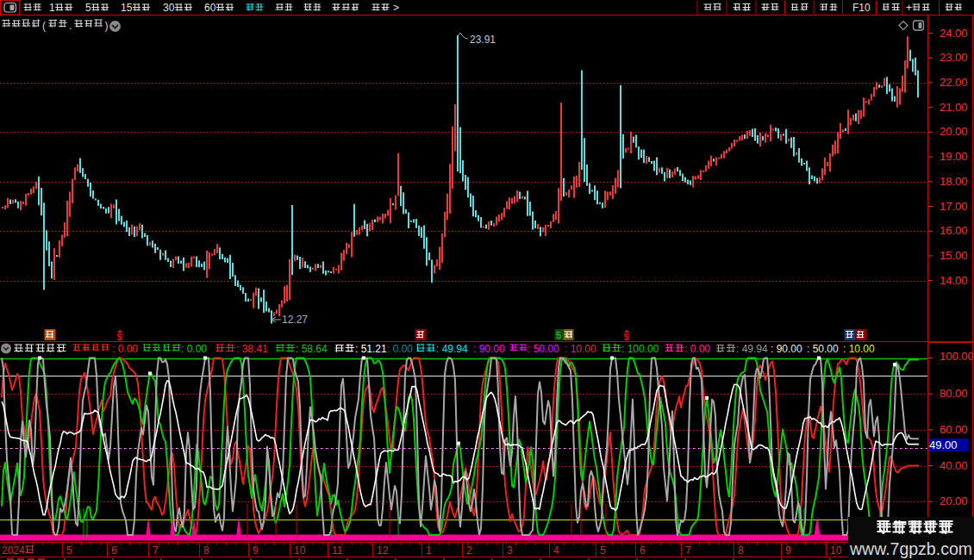  Describe the element at coordinates (510, 551) in the screenshot. I see `svg-text: 3` at that location.